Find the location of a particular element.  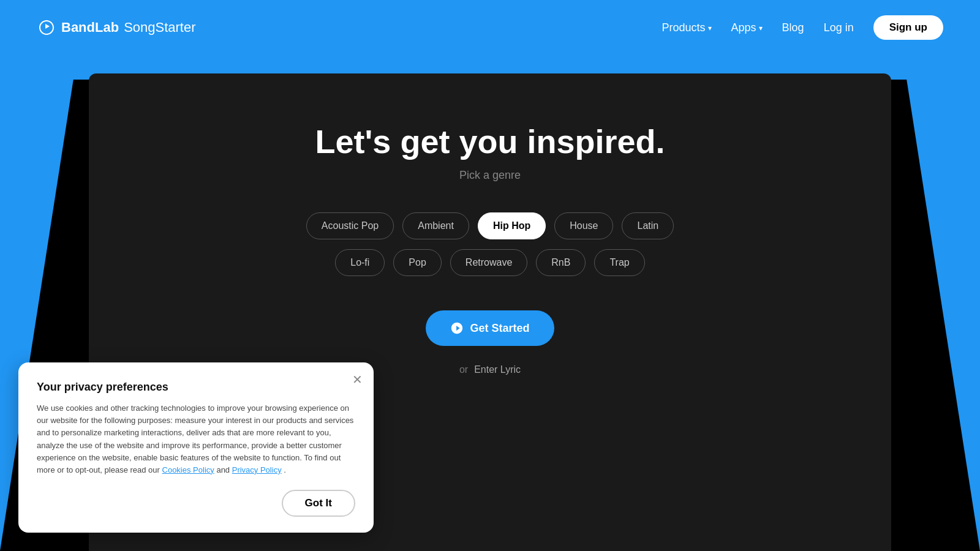

nav-products: Products ▾ is located at coordinates (687, 28).